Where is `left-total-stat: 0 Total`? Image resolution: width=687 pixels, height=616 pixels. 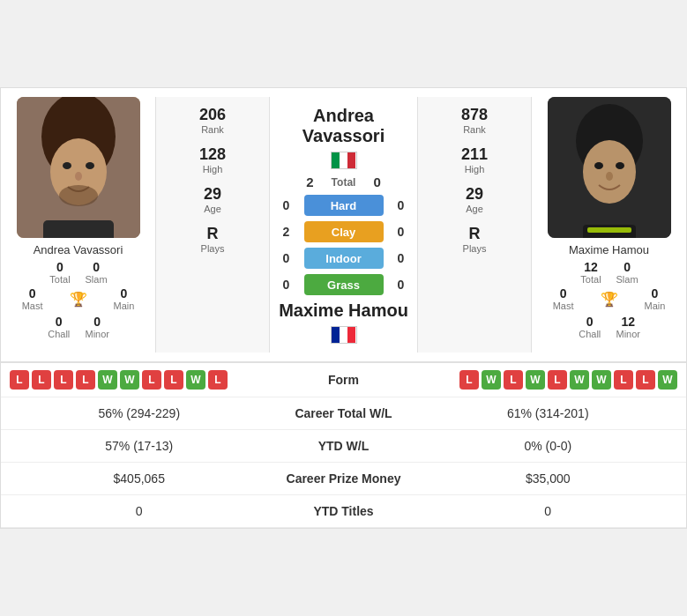 left-total-stat: 0 Total is located at coordinates (60, 272).